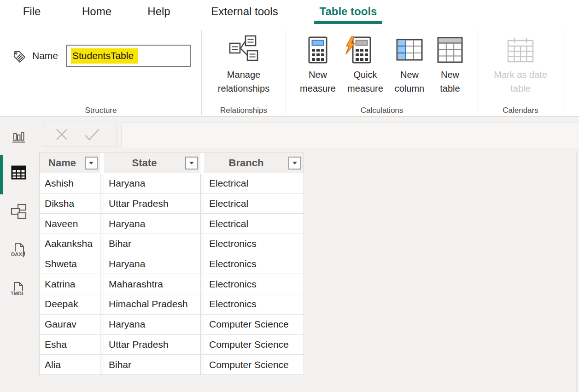 This screenshot has height=392, width=579. What do you see at coordinates (1, 175) in the screenshot?
I see `active-view-indicator` at bounding box center [1, 175].